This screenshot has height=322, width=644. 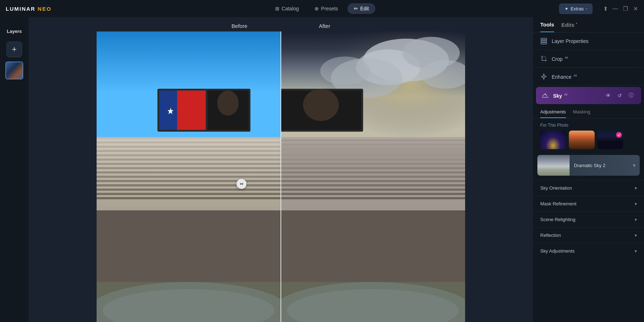 What do you see at coordinates (620, 9) in the screenshot?
I see `window-controls: ⬆ — ❐ ✕` at bounding box center [620, 9].